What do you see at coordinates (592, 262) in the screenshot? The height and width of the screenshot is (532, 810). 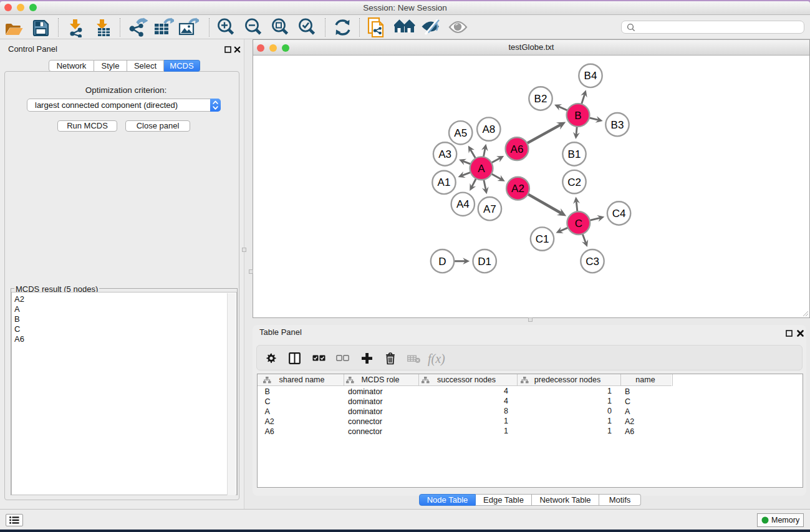 I see `svg-text: C3` at bounding box center [592, 262].